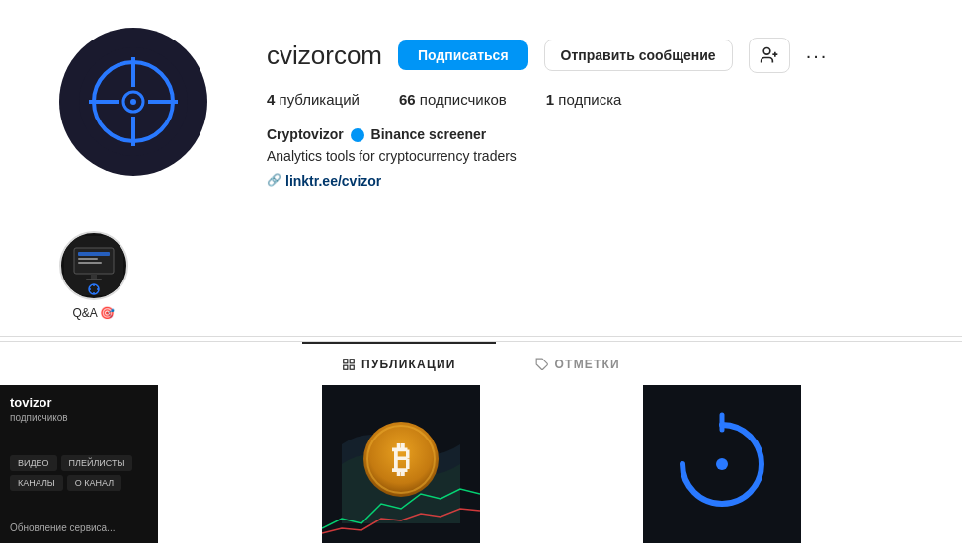 Image resolution: width=962 pixels, height=560 pixels. What do you see at coordinates (481, 363) in the screenshot?
I see `tabs-section: ПУБЛИКАЦИИ ОТМЕТКИ` at bounding box center [481, 363].